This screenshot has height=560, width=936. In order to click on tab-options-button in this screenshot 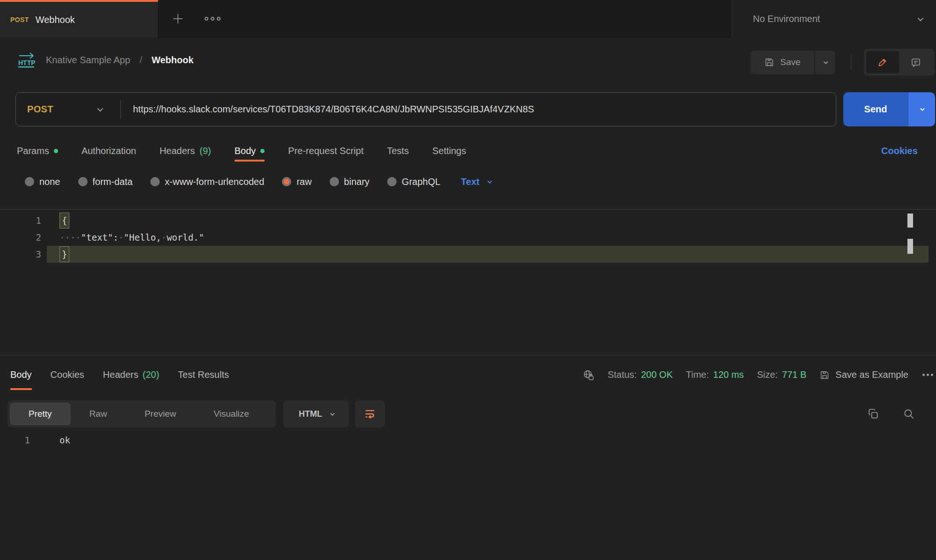, I will do `click(213, 19)`.